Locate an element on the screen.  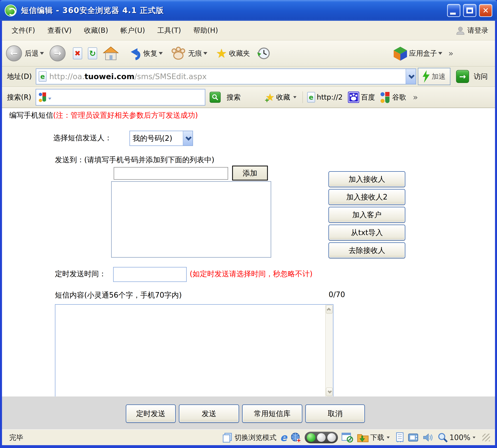
restore-dropdown-icon is located at coordinates (161, 53).